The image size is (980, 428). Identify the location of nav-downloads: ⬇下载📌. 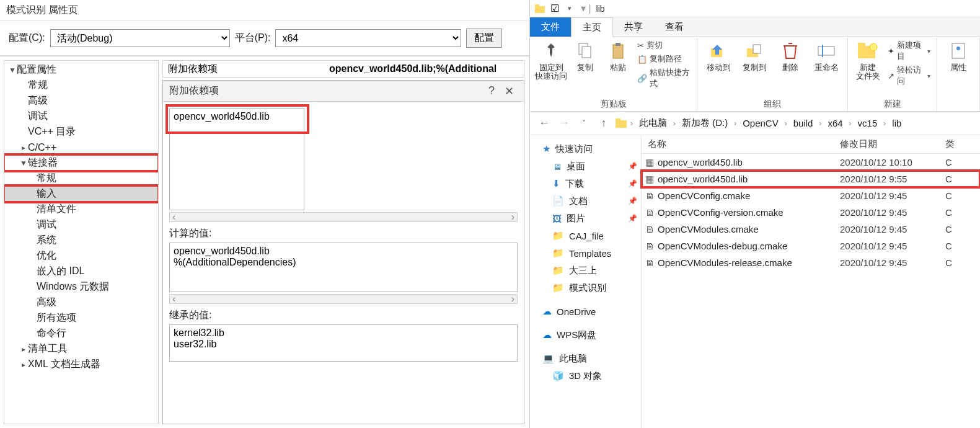
(585, 184).